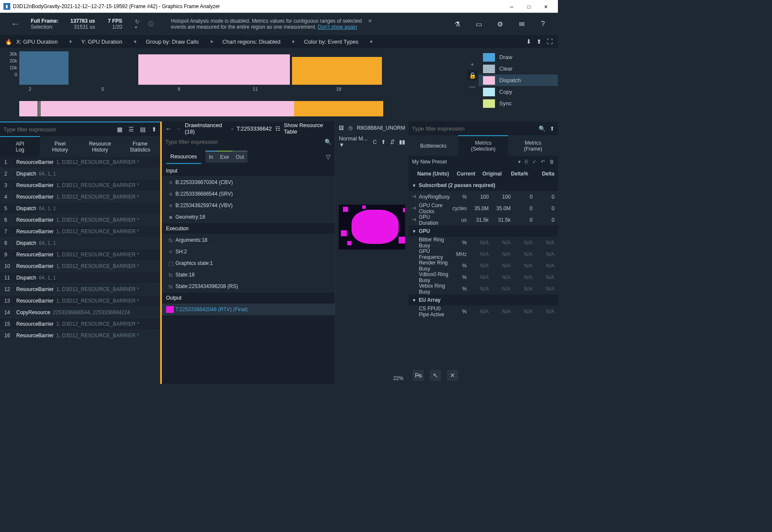 This screenshot has width=772, height=532. I want to click on feedback-icon: ✉, so click(522, 24).